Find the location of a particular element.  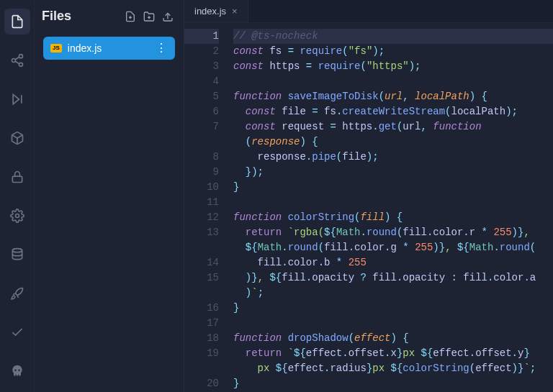

tab-close-icon: × is located at coordinates (235, 12).